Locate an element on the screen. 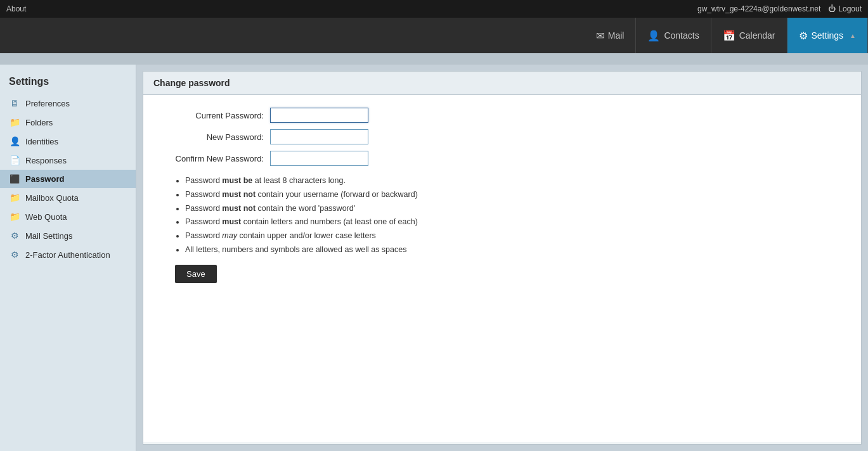 This screenshot has width=868, height=451. sidebar-item-identities: 👤 Identities is located at coordinates (68, 141).